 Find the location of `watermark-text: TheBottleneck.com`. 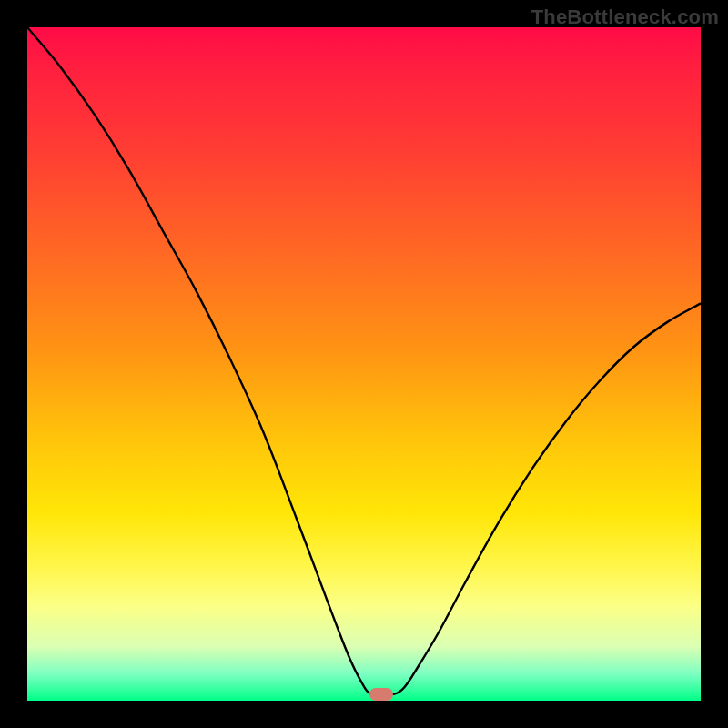

watermark-text: TheBottleneck.com is located at coordinates (625, 17).